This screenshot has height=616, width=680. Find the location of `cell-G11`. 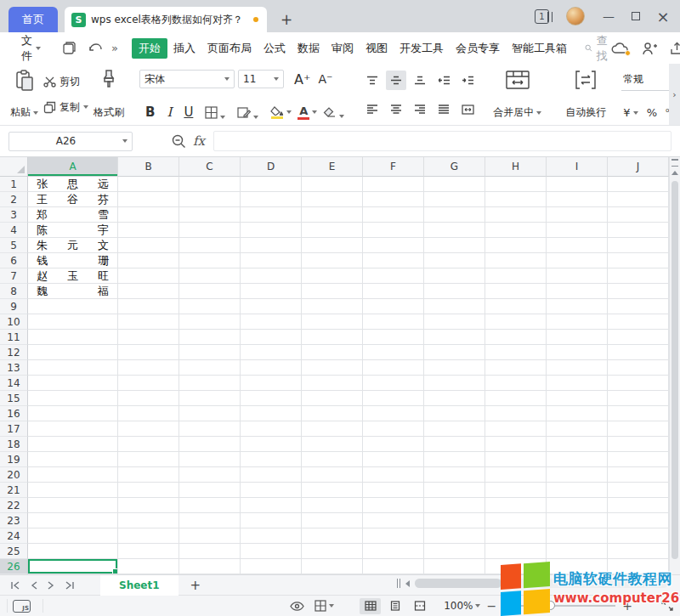

cell-G11 is located at coordinates (455, 337).